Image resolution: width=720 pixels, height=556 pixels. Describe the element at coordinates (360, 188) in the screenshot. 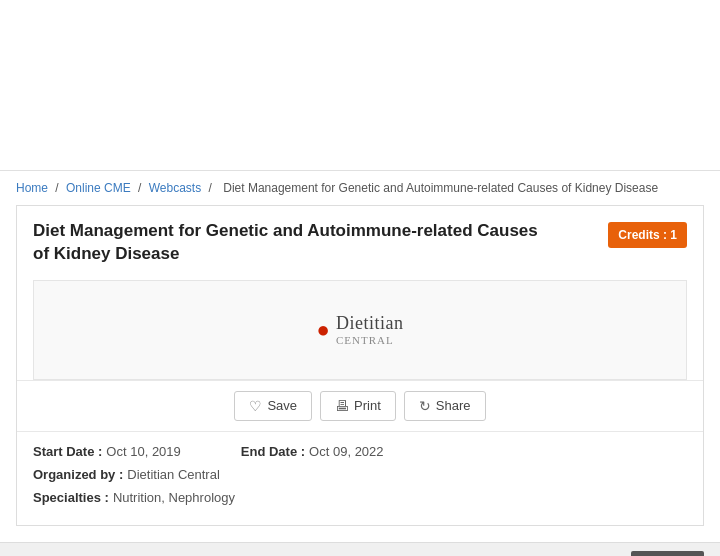

I see `breadcrumb: Home / Online CME / Webcasts / Diet Mana…` at that location.